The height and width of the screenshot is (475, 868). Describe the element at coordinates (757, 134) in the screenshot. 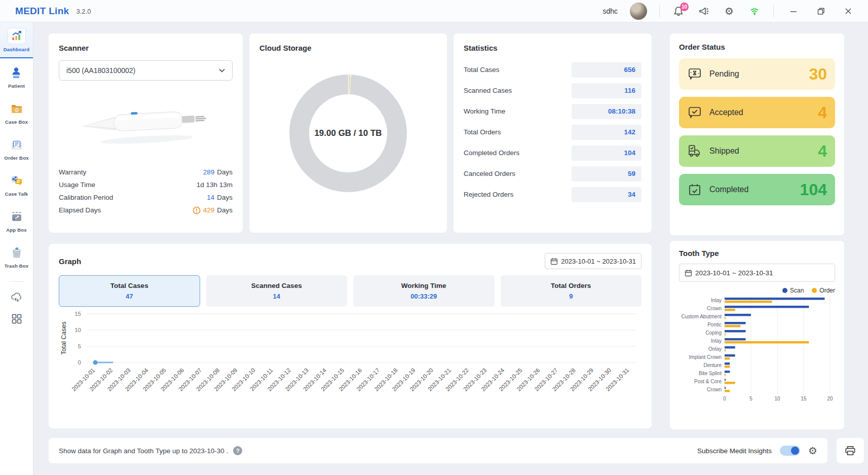

I see `order-status-card: Order Status Pending 30 Accepted 4 Shipp…` at that location.